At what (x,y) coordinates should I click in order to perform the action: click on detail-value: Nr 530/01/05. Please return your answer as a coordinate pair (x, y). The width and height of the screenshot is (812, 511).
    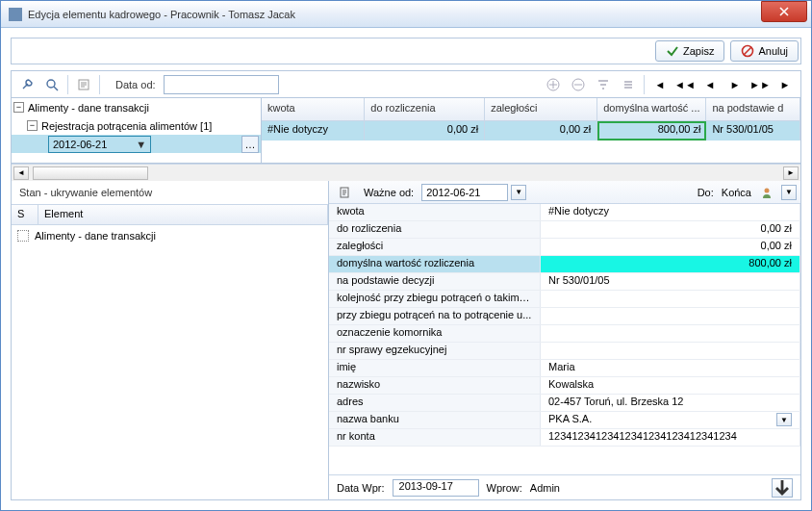
    Looking at the image, I should click on (671, 281).